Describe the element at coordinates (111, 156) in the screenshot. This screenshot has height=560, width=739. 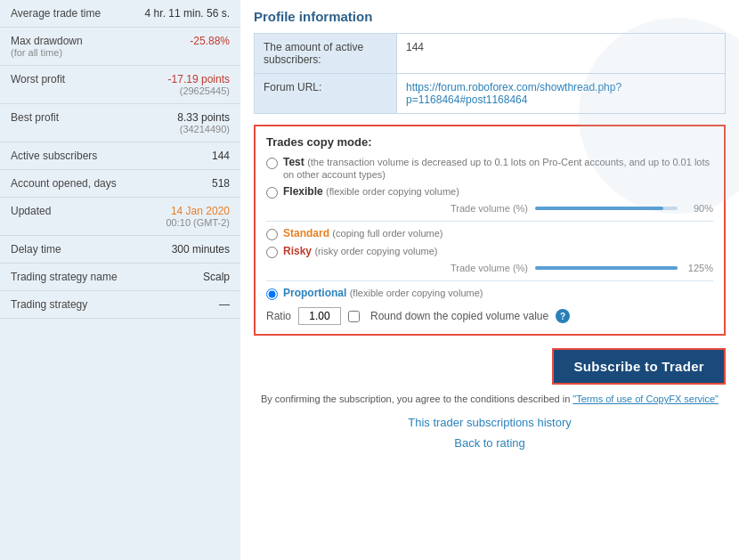
I see `stat-label: Active subscribers` at that location.